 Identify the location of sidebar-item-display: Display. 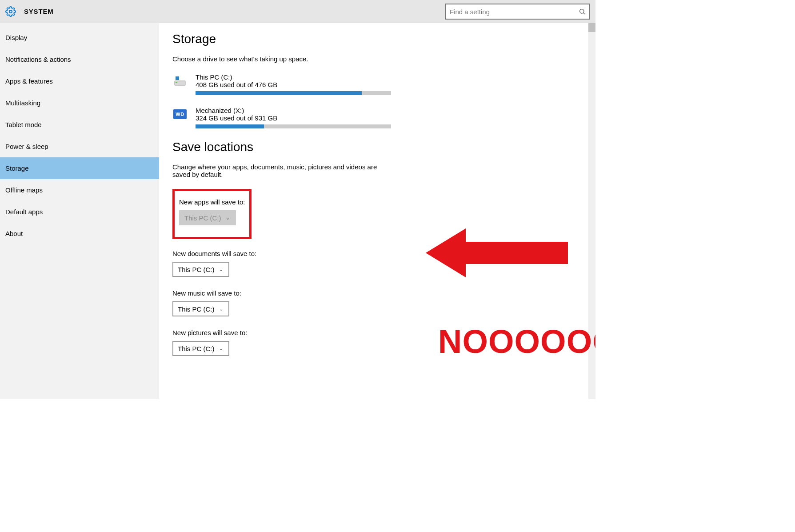
(80, 37).